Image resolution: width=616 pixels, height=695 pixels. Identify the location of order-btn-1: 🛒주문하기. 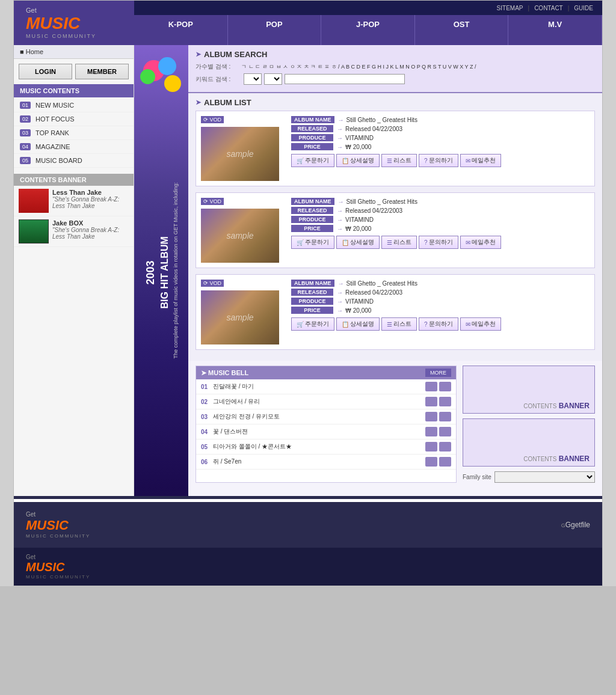
(313, 161).